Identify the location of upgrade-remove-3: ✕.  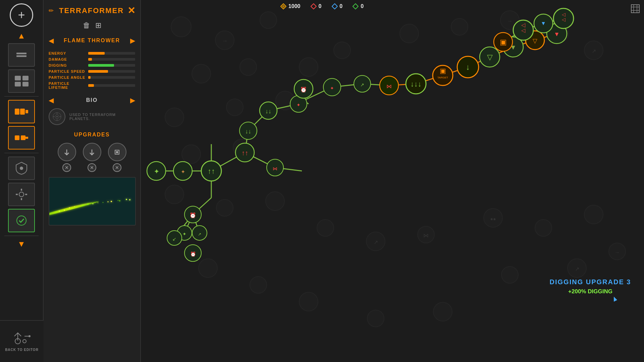
(117, 168).